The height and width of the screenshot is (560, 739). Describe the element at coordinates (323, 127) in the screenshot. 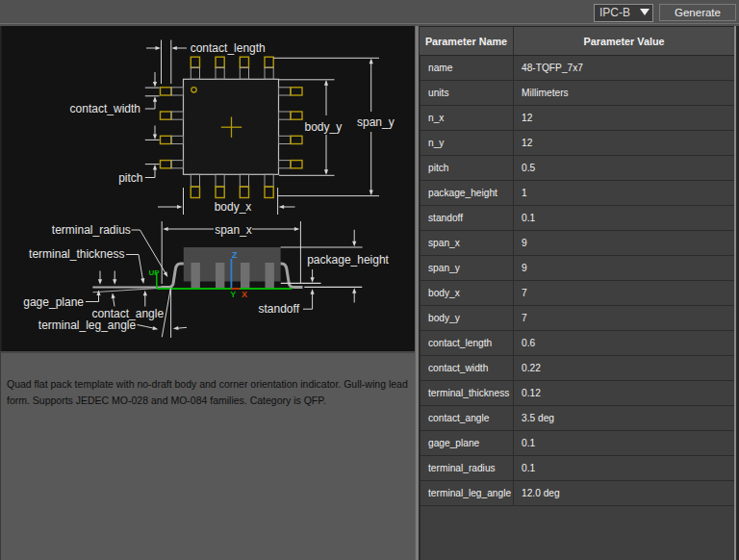

I see `svg-text: body_y` at that location.